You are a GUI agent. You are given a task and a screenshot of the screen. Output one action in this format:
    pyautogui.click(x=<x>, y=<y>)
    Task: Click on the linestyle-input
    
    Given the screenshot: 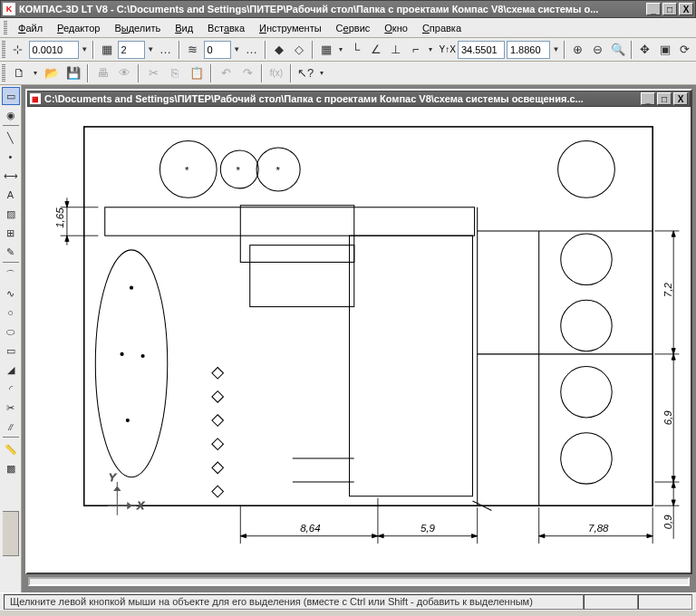 What is the action you would take?
    pyautogui.click(x=218, y=50)
    